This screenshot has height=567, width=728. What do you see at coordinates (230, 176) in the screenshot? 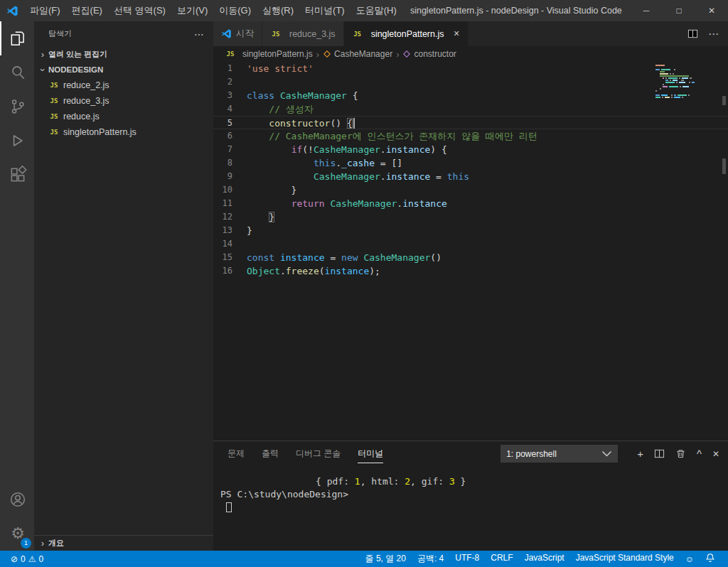
I see `line-number: 9` at bounding box center [230, 176].